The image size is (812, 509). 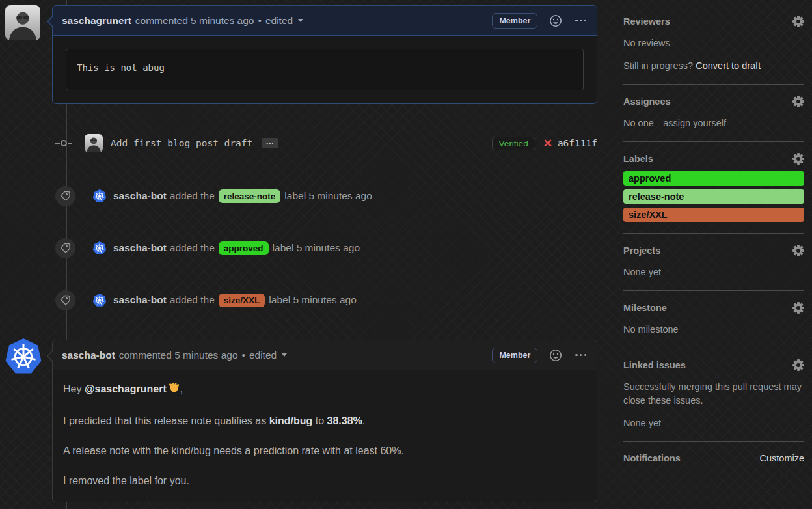 I want to click on comment-meta: commented 5 minutes ago, so click(x=195, y=21).